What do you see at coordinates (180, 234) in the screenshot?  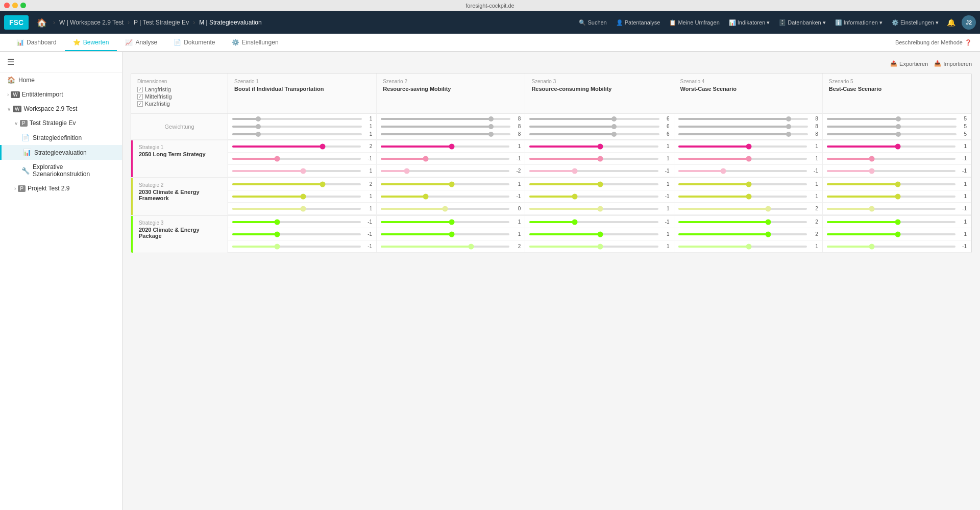 I see `strategy-3-label: Strategie 32020 Climate & Energy Package` at bounding box center [180, 234].